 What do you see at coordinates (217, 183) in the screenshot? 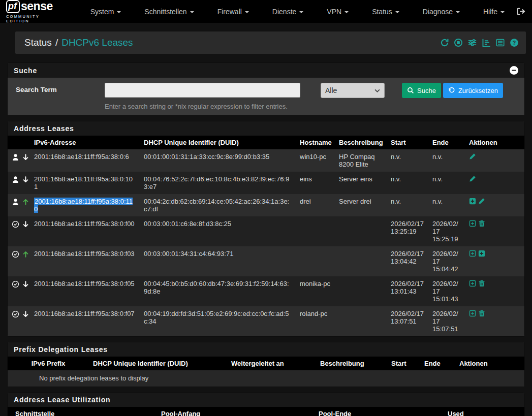
I see `duid-cell: 00:04:76:52:2c:7f:d6:ec:10:8c:4b:e3:82:f…` at bounding box center [217, 183].